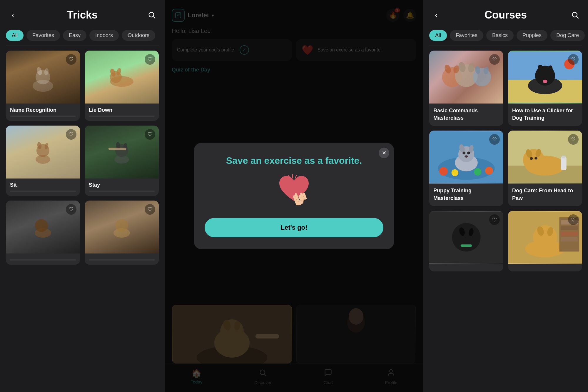  I want to click on card-stay: ♡ Stay, so click(122, 161).